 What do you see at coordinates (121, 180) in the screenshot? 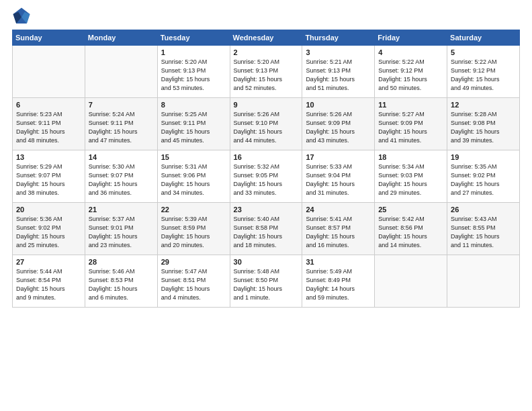
I see `day-info: Sunrise: 5:30 AM Sunset: 9:07 PM Dayligh…` at bounding box center [121, 180].